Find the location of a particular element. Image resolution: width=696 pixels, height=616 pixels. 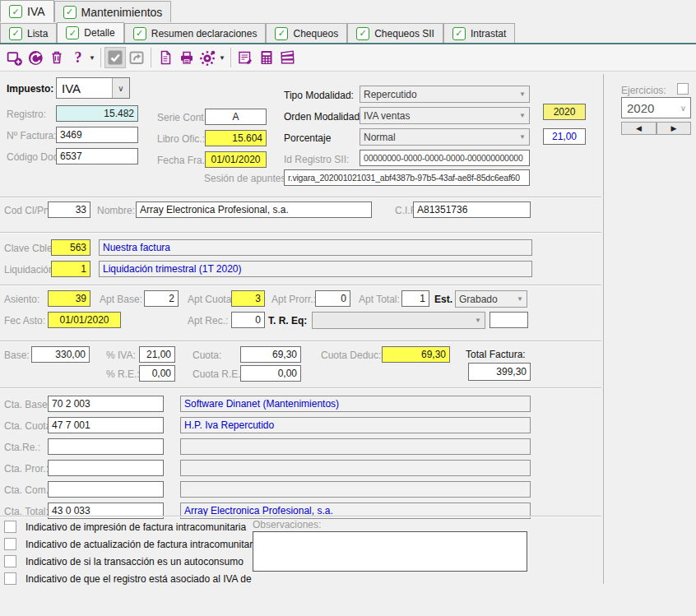

help-button: ? is located at coordinates (78, 58).